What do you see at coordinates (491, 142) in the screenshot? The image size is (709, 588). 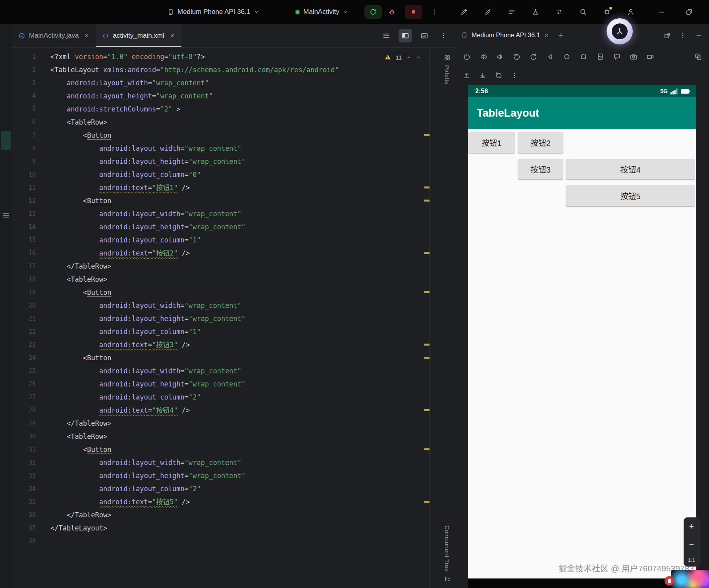 I see `emulator-button-1: 按钮1` at bounding box center [491, 142].